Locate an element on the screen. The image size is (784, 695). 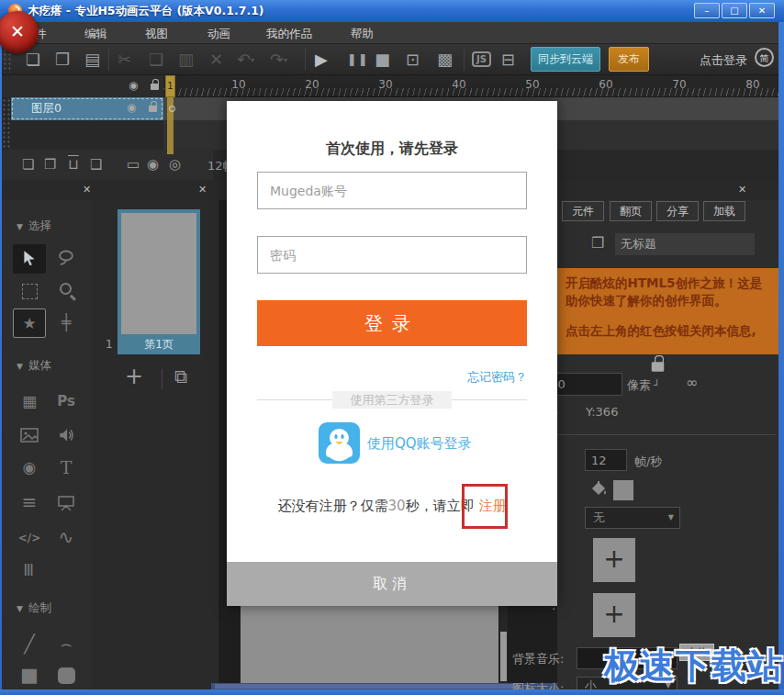
canvas-horizontal-scrollbar-thumb is located at coordinates (366, 687).